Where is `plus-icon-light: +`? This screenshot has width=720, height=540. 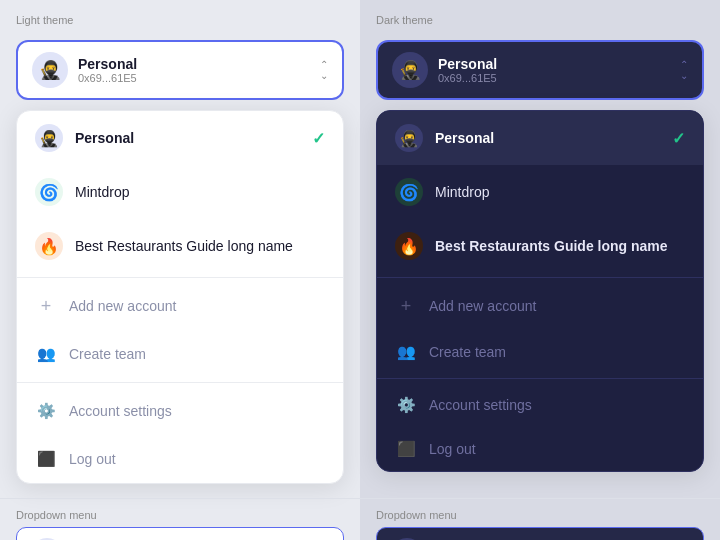 plus-icon-light: + is located at coordinates (46, 306).